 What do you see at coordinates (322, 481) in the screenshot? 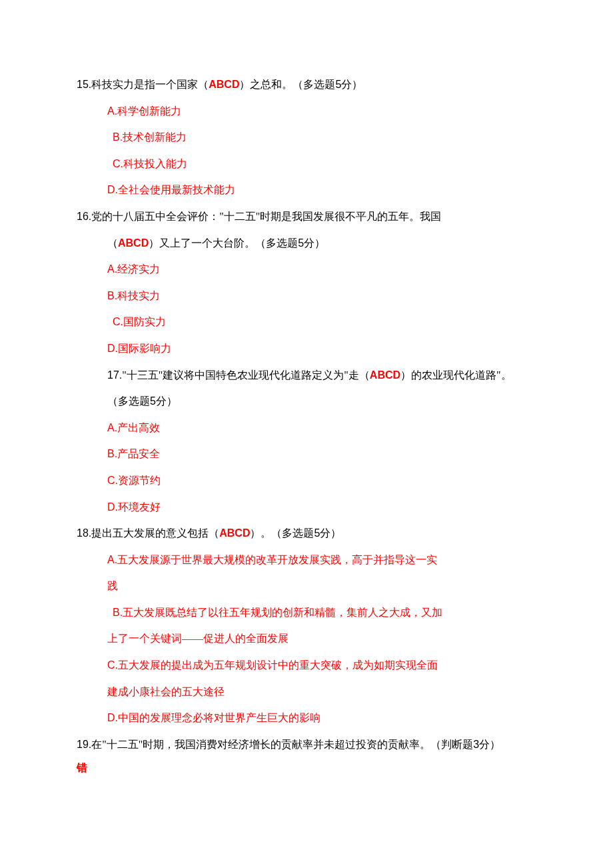
I see `option-C: C.资源节约` at bounding box center [322, 481].